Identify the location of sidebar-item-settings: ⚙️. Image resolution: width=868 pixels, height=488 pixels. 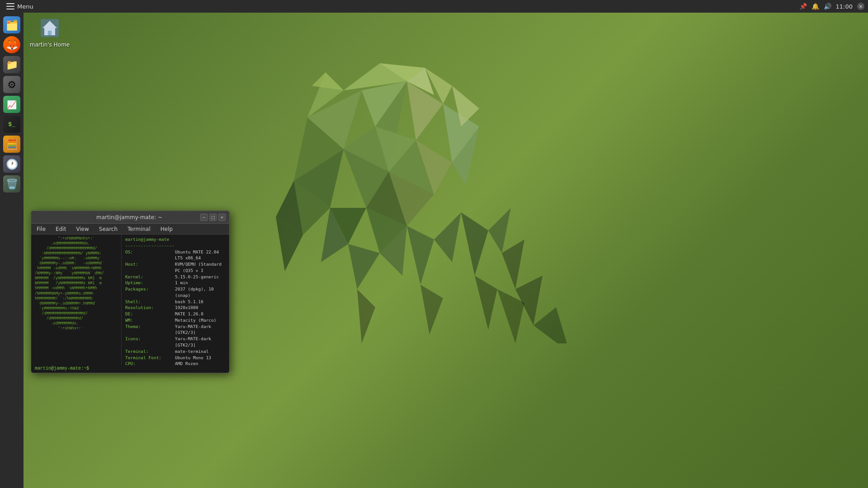
(12, 84).